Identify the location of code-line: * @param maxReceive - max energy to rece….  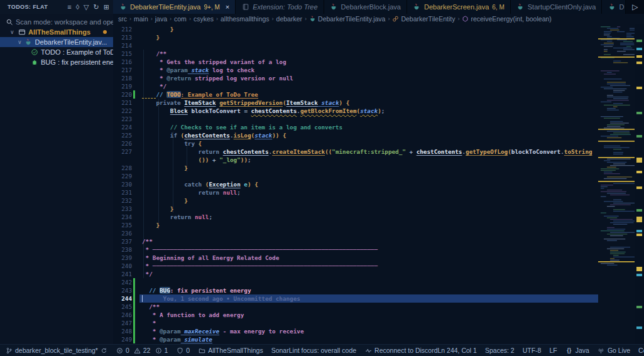
(369, 332).